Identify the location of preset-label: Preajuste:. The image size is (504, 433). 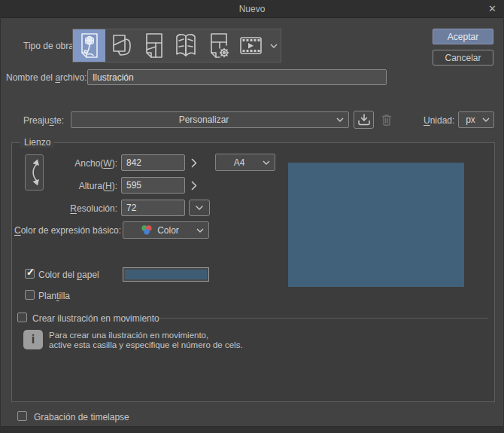
(44, 120).